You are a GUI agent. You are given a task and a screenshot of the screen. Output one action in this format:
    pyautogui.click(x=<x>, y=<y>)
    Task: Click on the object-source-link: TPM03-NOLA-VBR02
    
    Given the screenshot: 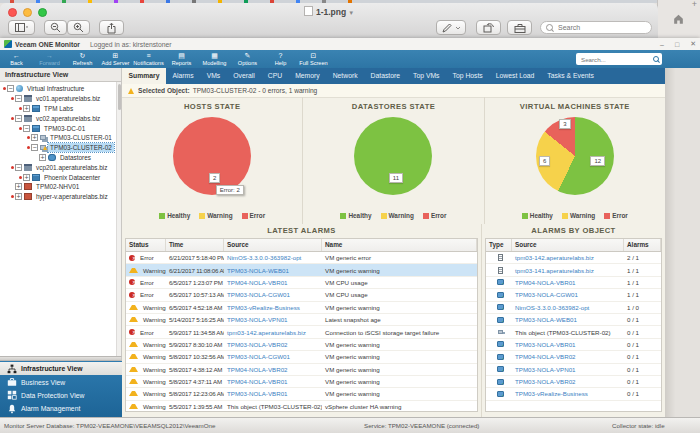 What is the action you would take?
    pyautogui.click(x=568, y=382)
    